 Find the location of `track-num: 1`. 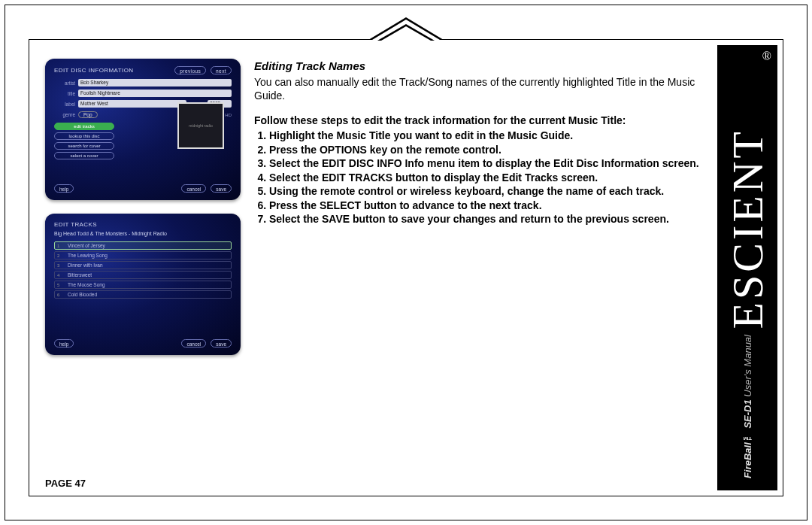

track-num: 1 is located at coordinates (61, 246).